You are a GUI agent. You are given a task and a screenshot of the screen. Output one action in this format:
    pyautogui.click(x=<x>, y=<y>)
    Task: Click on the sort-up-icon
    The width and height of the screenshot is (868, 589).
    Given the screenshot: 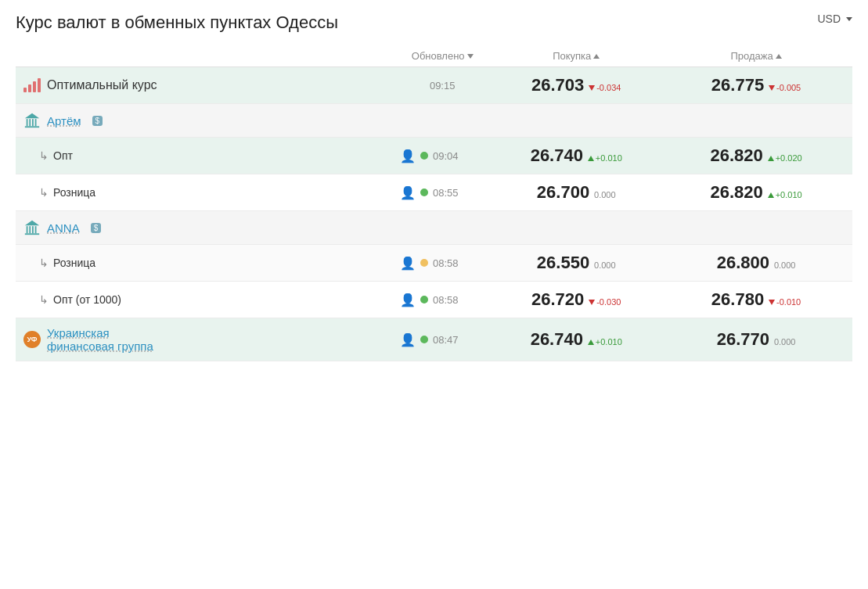 What is the action you would take?
    pyautogui.click(x=596, y=56)
    